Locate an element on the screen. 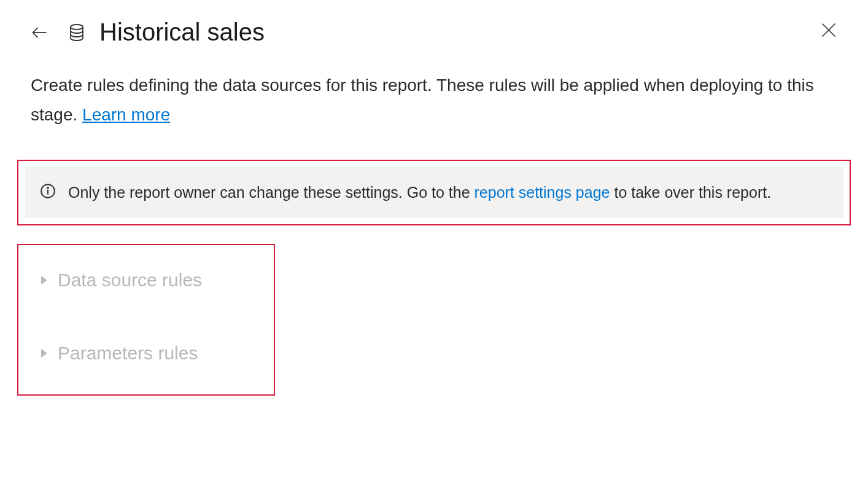  page-title: Historical sales is located at coordinates (182, 32).